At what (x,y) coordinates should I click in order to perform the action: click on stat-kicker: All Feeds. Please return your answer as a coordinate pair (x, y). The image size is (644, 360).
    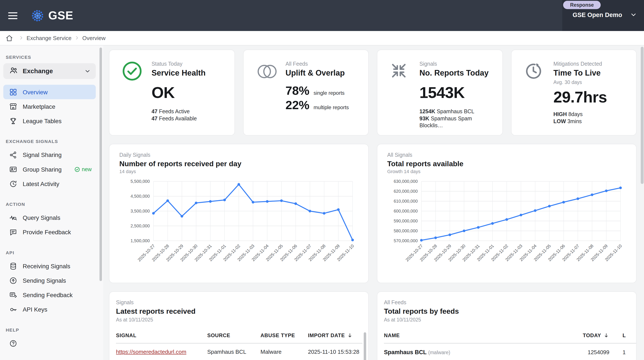
    Looking at the image, I should click on (322, 64).